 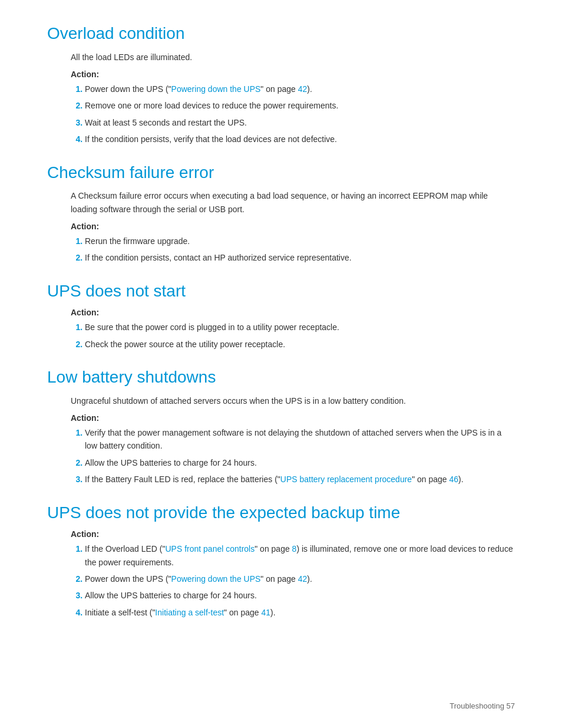 What do you see at coordinates (216, 89) in the screenshot?
I see `powering-down-link-1: Powering down the UPS` at bounding box center [216, 89].